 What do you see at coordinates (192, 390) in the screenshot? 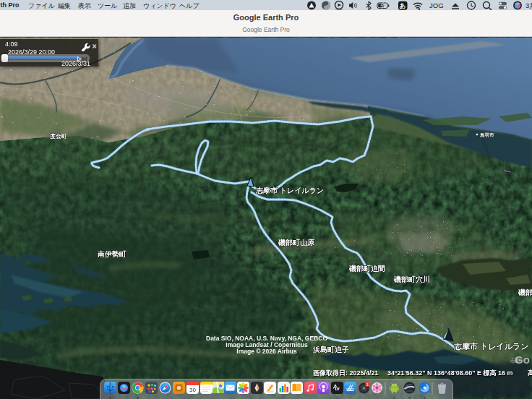
I see `svg-text: 30` at bounding box center [192, 390].